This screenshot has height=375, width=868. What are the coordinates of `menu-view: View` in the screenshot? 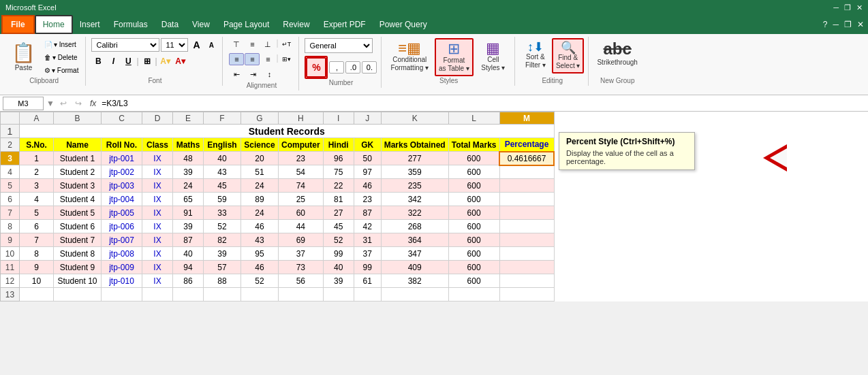 It's located at (201, 25).